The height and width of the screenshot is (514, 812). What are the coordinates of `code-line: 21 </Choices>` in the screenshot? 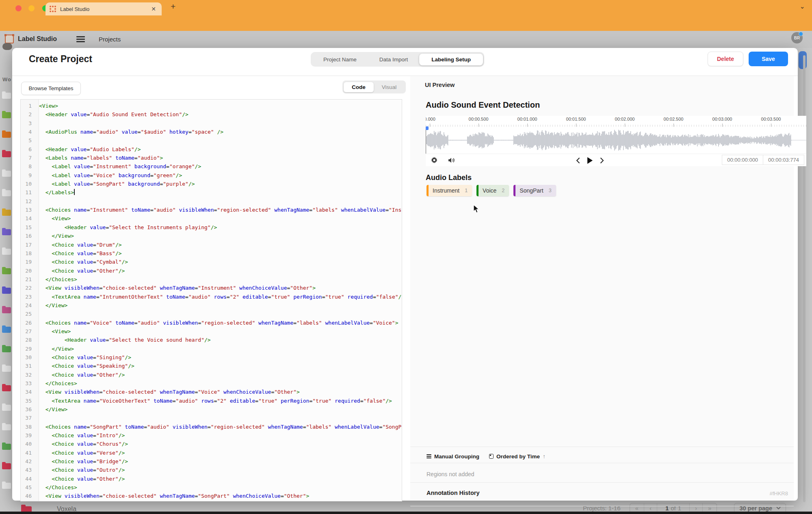 It's located at (211, 280).